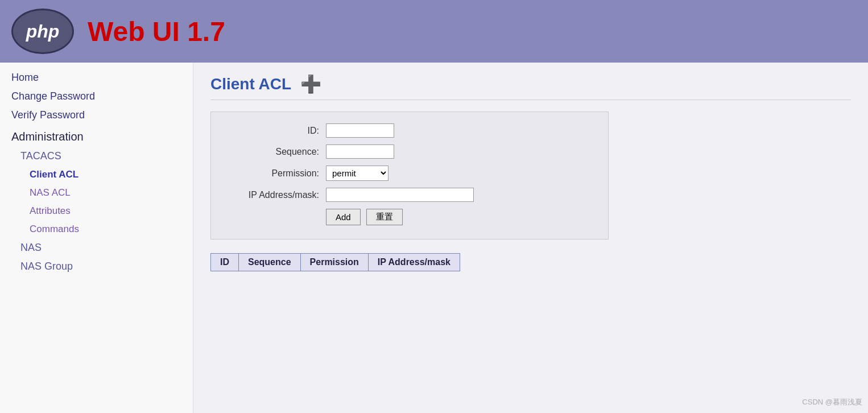 This screenshot has height=413, width=868. Describe the element at coordinates (97, 77) in the screenshot. I see `sidebar-item-home: Home` at that location.